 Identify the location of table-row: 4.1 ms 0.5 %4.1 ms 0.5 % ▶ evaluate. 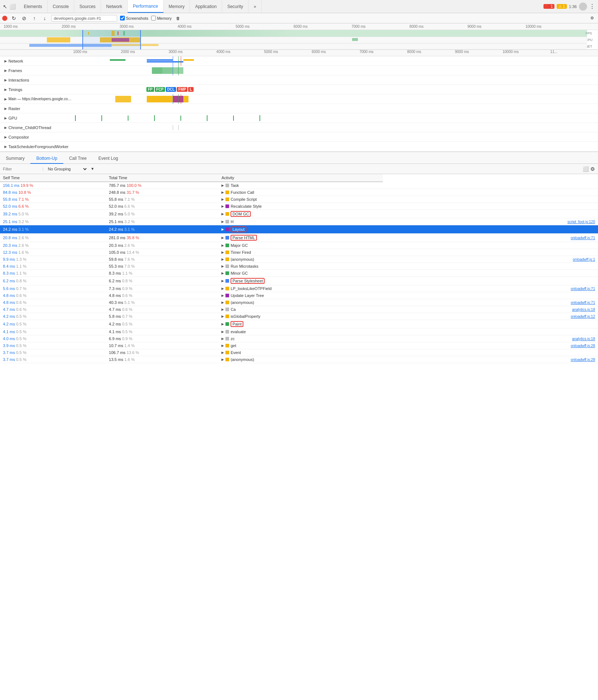
(299, 332).